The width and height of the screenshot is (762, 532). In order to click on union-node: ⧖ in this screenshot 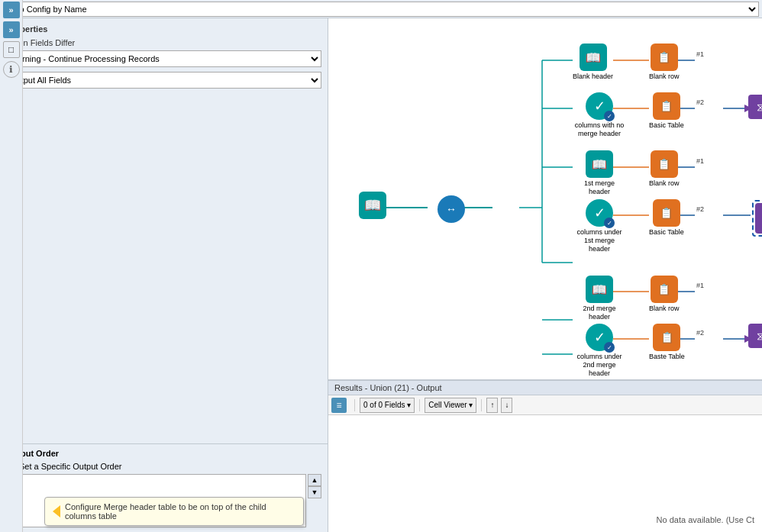, I will do `click(757, 218)`.